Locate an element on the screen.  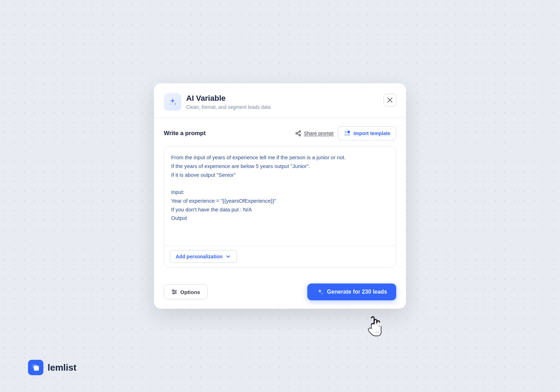
prompt-section-header: Write a prompt Share prompt is located at coordinates (280, 133).